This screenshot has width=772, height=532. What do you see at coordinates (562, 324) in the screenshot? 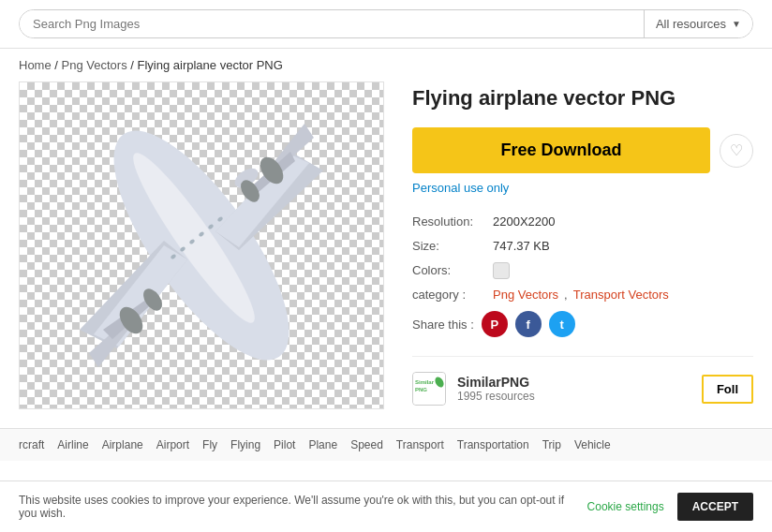
I see `twitter-button: t` at bounding box center [562, 324].